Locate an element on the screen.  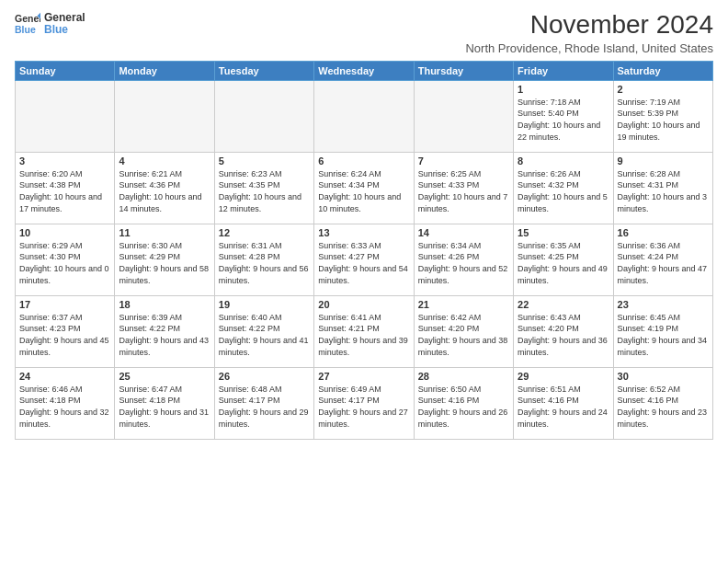
month-title: November 2024 is located at coordinates (589, 26).